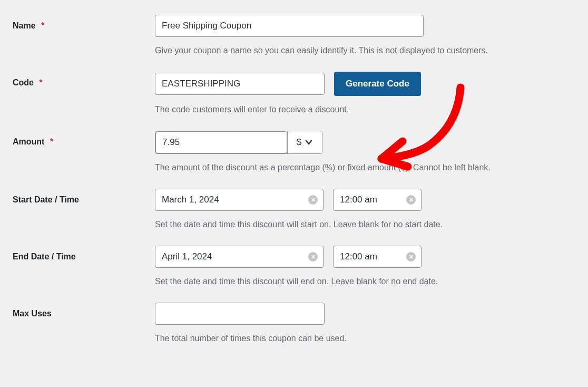 The width and height of the screenshot is (588, 387). I want to click on amount-help: The amount of the discount as a percenta…, so click(365, 168).